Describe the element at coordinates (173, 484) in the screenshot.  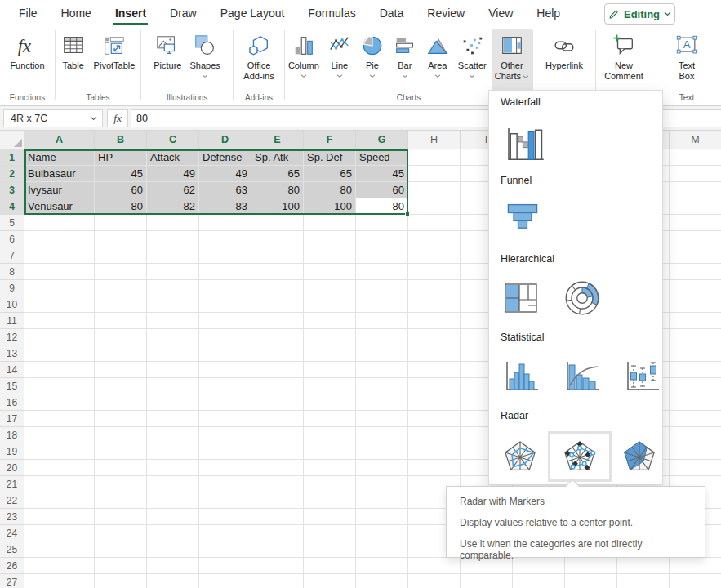
I see `cell-C21` at that location.